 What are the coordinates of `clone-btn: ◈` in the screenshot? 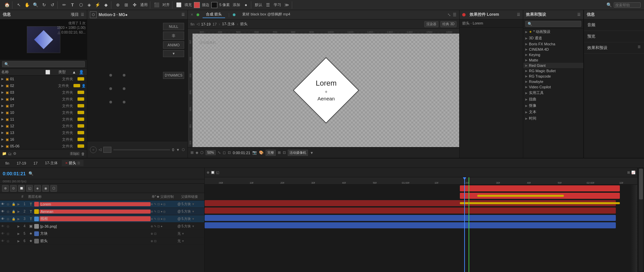 It's located at (89, 5).